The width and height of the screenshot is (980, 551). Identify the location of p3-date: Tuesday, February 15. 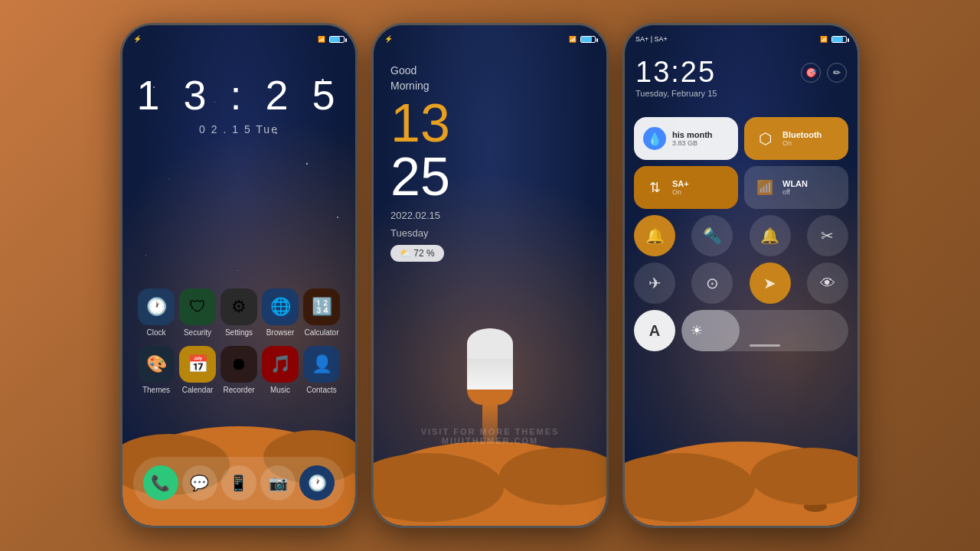
(741, 93).